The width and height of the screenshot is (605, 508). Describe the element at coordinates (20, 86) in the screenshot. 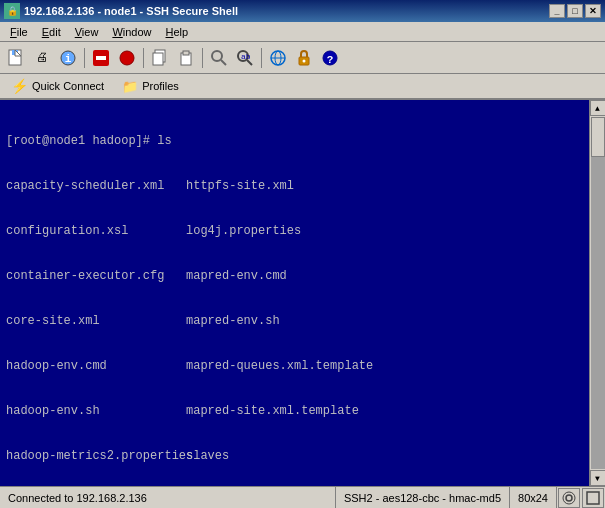

I see `quick-connect-icon: ⚡` at that location.